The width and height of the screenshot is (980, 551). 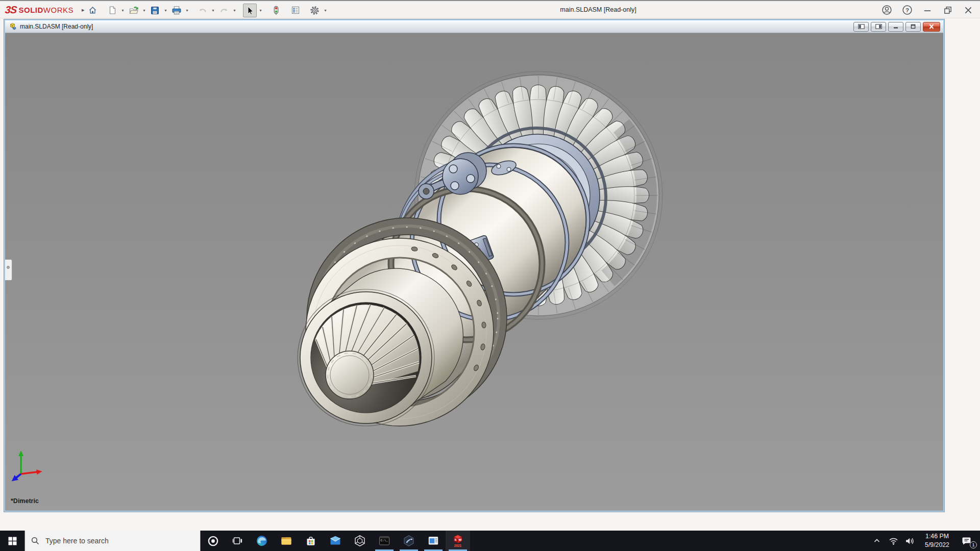 I want to click on mail-icon, so click(x=335, y=541).